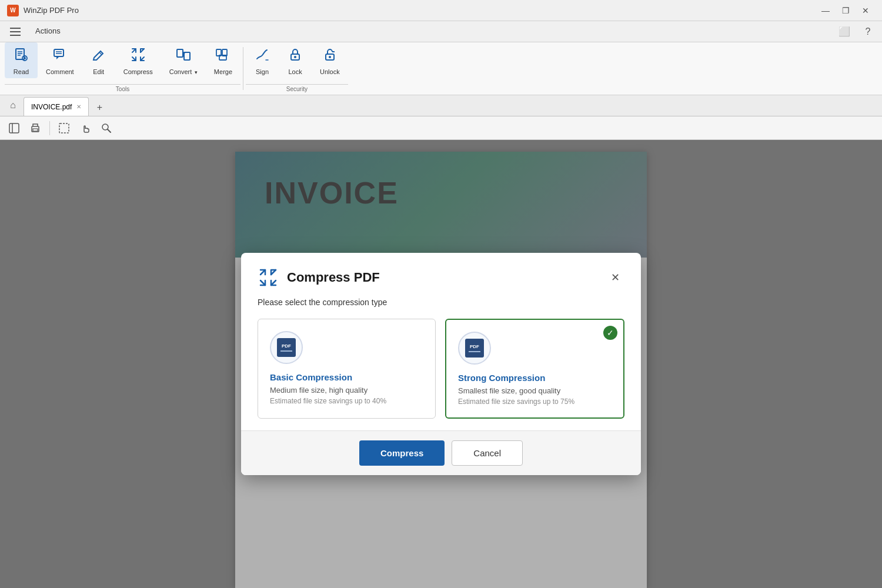  What do you see at coordinates (535, 377) in the screenshot?
I see `strong-card-title: Strong Compression` at bounding box center [535, 377].